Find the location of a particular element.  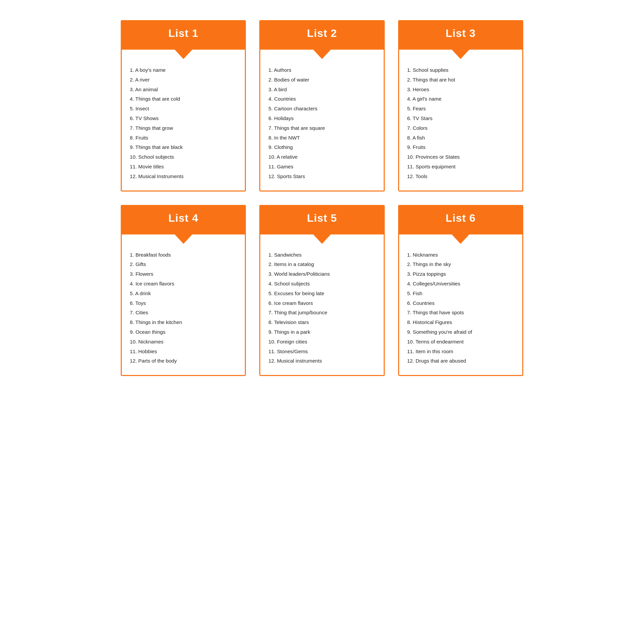

card-header-list6: List 6 is located at coordinates (461, 220).